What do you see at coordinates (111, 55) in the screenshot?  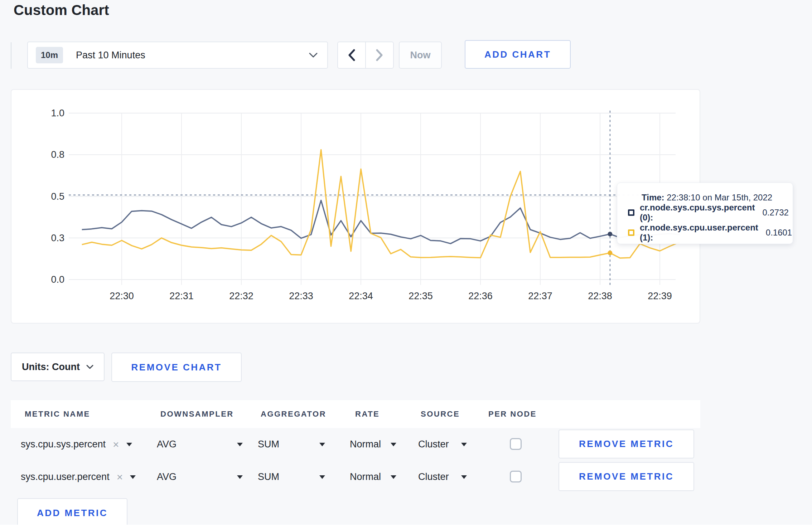 I see `timeframe-label: Past 10 Minutes` at bounding box center [111, 55].